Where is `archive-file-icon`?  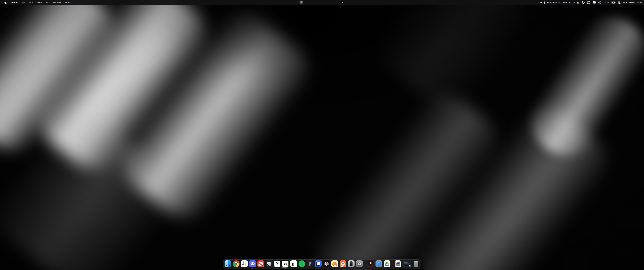
archive-file-icon is located at coordinates (398, 264).